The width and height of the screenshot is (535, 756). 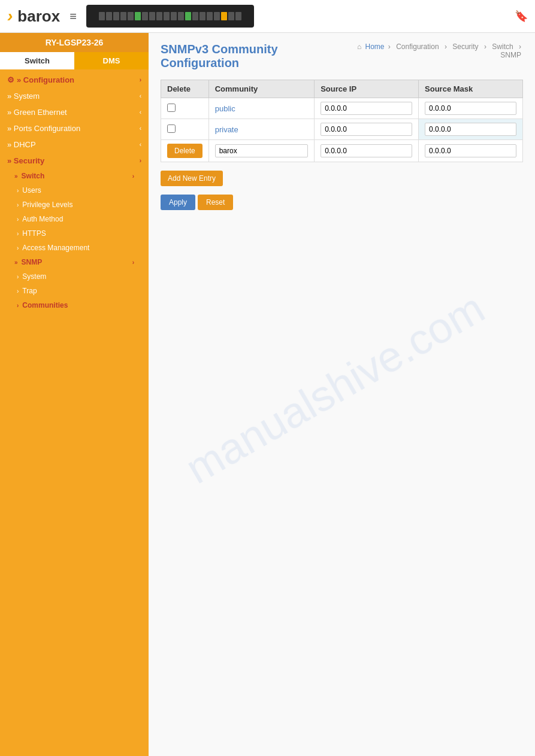 I want to click on apply-reset-row: Apply Reset, so click(x=341, y=199).